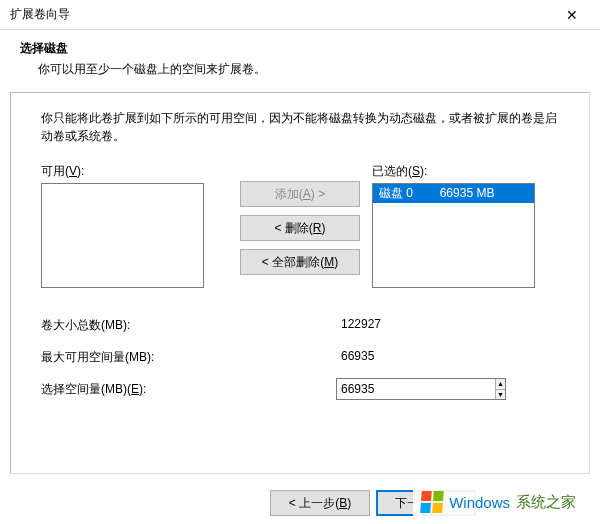  Describe the element at coordinates (122, 236) in the screenshot. I see `available-listbox` at that location.